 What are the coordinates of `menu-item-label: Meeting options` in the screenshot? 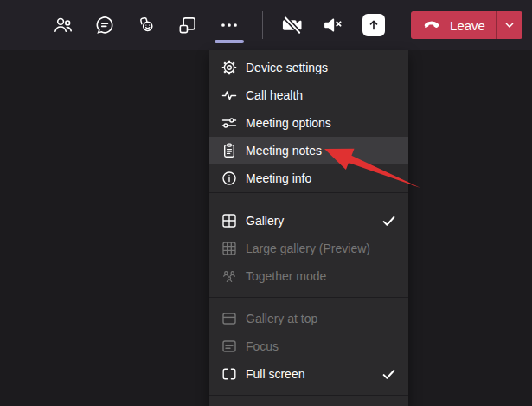 It's located at (289, 123).